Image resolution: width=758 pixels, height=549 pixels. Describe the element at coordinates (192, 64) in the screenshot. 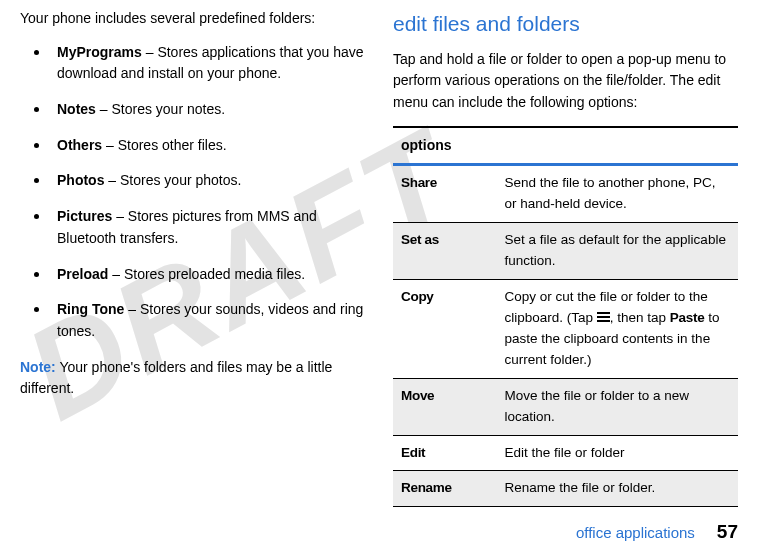

I see `list-item: MyPrograms – Stores applications that yo…` at that location.